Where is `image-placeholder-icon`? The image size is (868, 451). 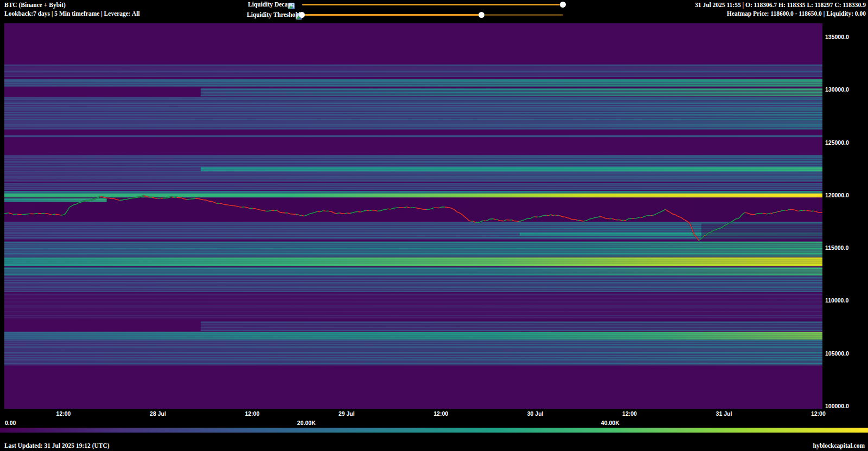 image-placeholder-icon is located at coordinates (291, 5).